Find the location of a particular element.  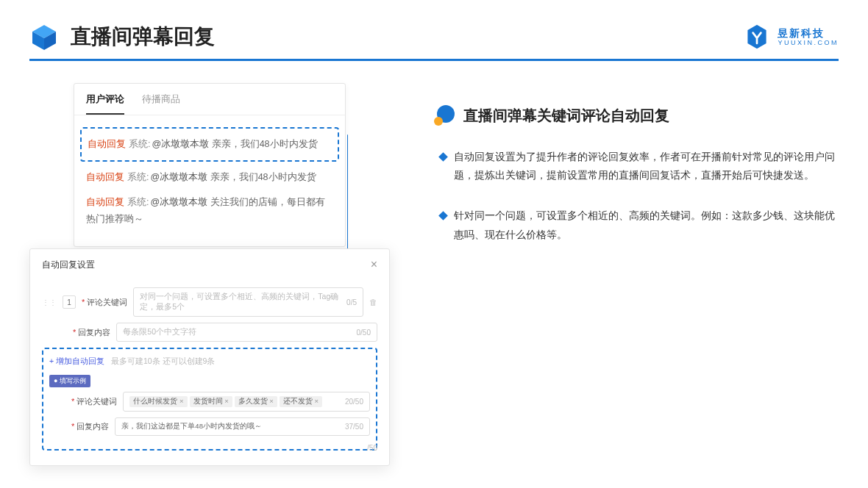

drag-handle-icon: ⋮⋮ is located at coordinates (49, 303).